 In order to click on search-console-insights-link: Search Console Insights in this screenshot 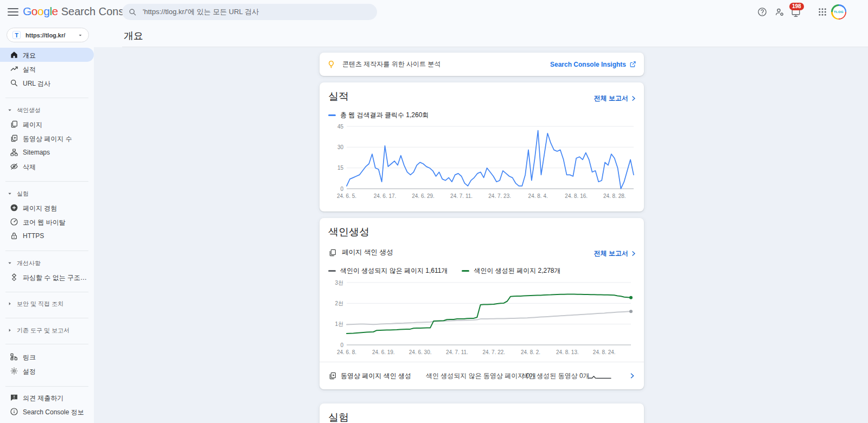, I will do `click(593, 65)`.